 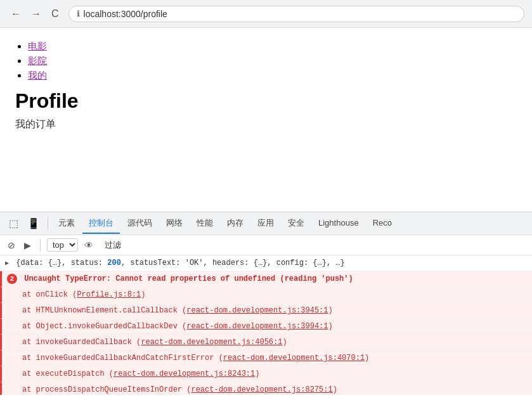 I want to click on console-line-error: 2 Uncaught TypeError: Cannot read proper…, so click(x=266, y=279).